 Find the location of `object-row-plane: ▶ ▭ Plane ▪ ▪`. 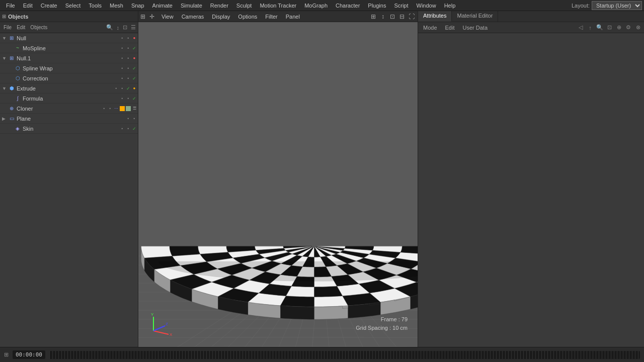

object-row-plane: ▶ ▭ Plane ▪ ▪ is located at coordinates (69, 119).